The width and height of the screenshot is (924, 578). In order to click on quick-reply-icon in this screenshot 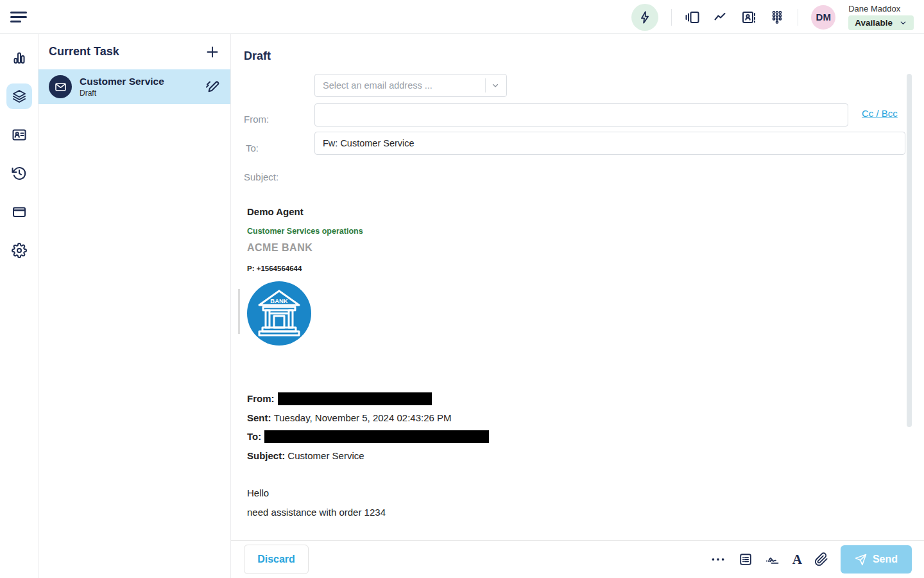, I will do `click(645, 17)`.